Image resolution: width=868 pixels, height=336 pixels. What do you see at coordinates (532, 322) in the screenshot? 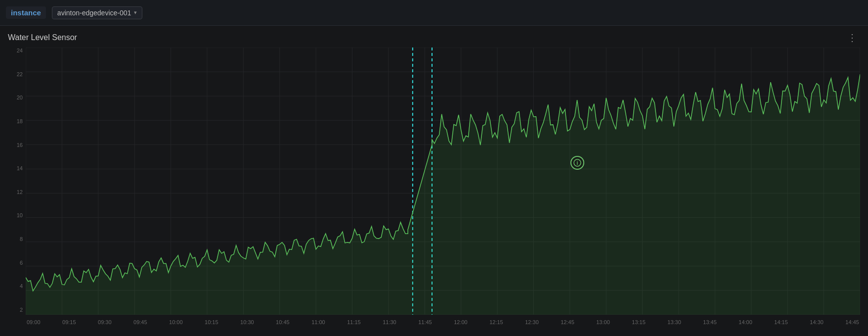
I see `x-label: 12:30` at bounding box center [532, 322].